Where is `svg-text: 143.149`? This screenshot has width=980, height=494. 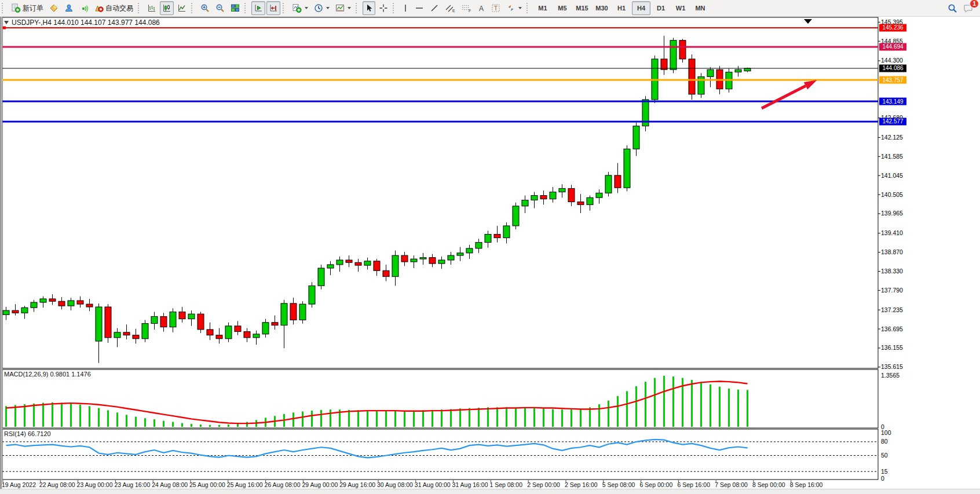 svg-text: 143.149 is located at coordinates (893, 102).